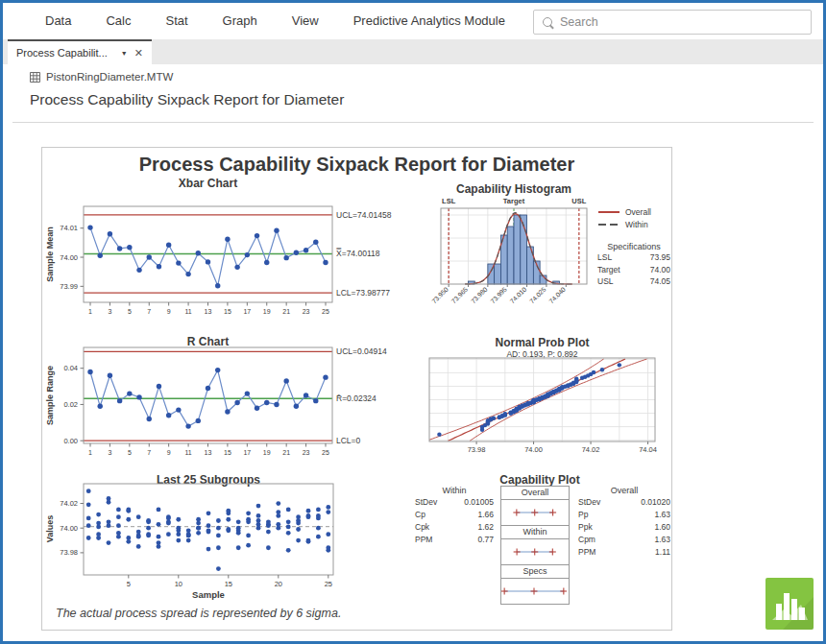 This screenshot has height=644, width=826. I want to click on stats-row: PPM0.77, so click(454, 539).